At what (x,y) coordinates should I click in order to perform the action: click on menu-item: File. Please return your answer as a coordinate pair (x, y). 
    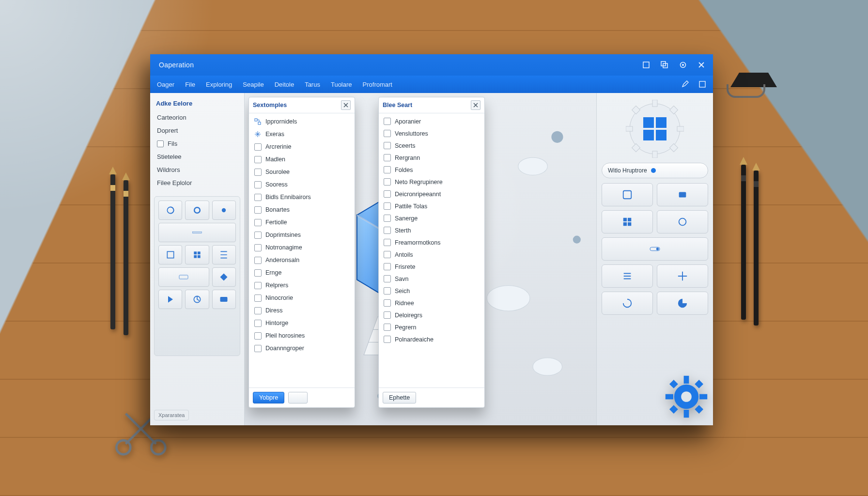
    Looking at the image, I should click on (190, 84).